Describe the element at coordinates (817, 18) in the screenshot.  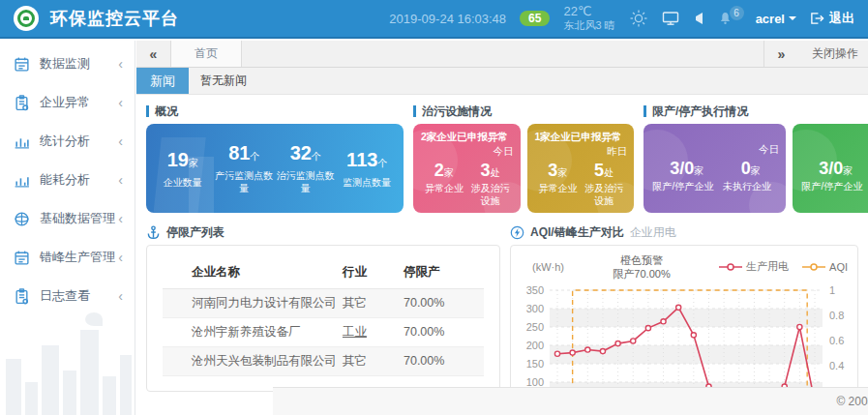
I see `logout-icon` at that location.